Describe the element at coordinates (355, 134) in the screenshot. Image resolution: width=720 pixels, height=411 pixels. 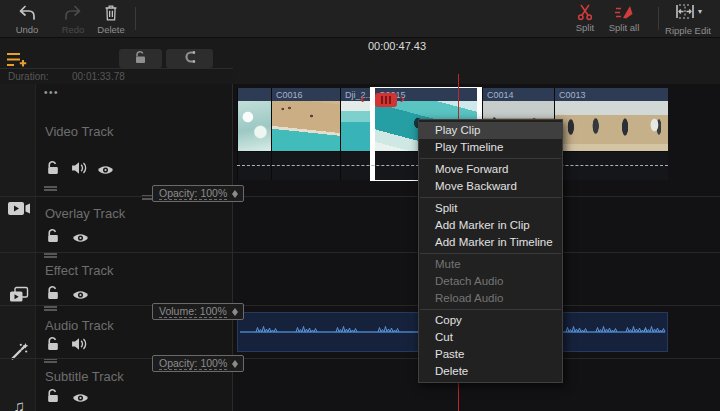
I see `video-clip: Dji_2...` at that location.